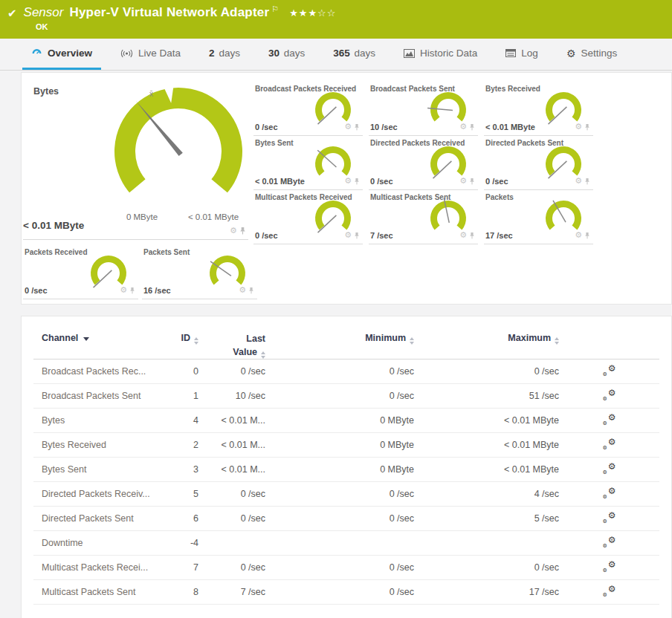  I want to click on gauge-tile: Packets Sent 16 /sec ⚙, so click(199, 273).